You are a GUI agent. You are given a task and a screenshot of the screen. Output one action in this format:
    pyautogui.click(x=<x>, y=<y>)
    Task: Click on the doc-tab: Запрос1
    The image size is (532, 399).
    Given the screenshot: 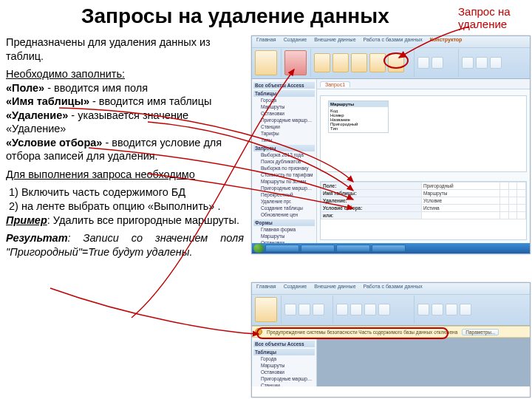 What is the action you would take?
    pyautogui.click(x=335, y=84)
    